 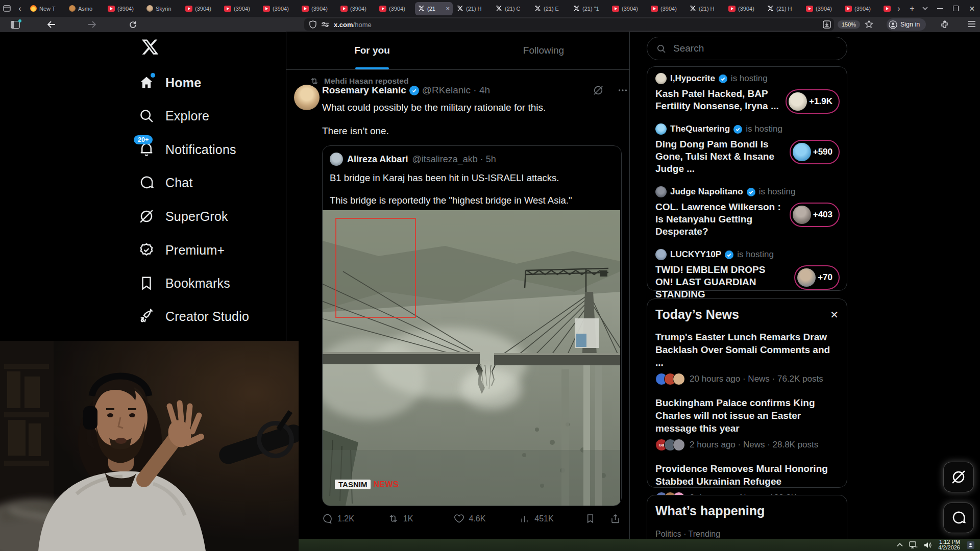 I want to click on author-avatar, so click(x=307, y=97).